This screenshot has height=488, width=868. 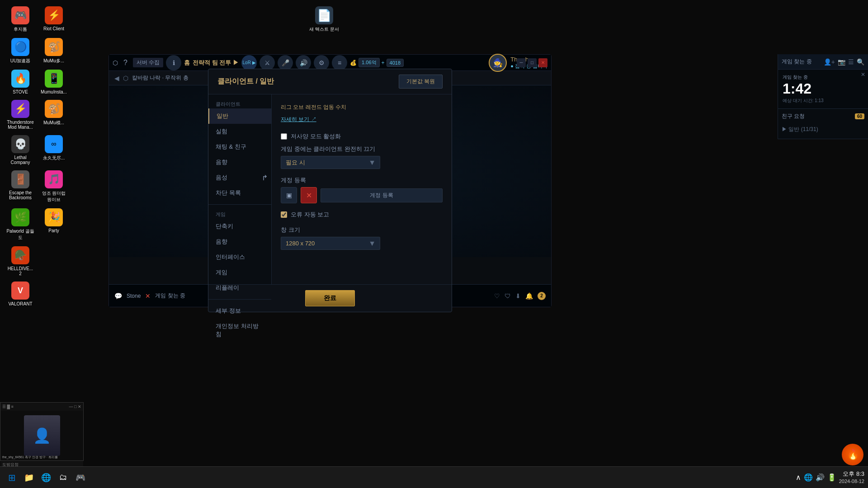 What do you see at coordinates (240, 116) in the screenshot?
I see `sidebar-item-general: 일반` at bounding box center [240, 116].